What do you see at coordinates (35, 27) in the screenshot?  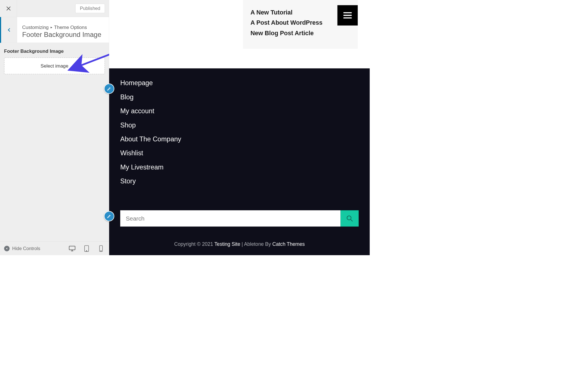 I see `breadcrumb-prefix: Customizing` at bounding box center [35, 27].